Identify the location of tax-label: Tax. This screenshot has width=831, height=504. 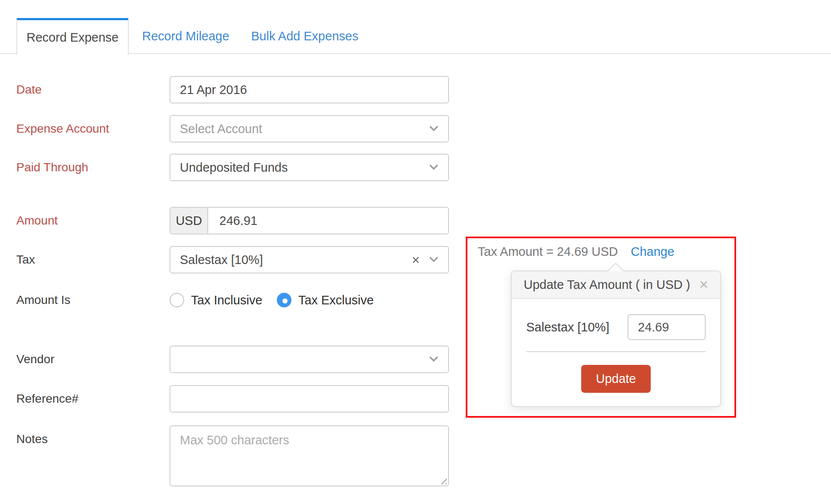
(87, 260).